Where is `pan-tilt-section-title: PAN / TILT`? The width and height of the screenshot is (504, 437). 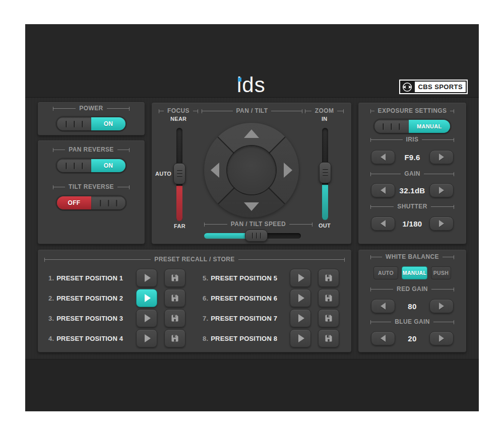
pan-tilt-section-title: PAN / TILT is located at coordinates (252, 111).